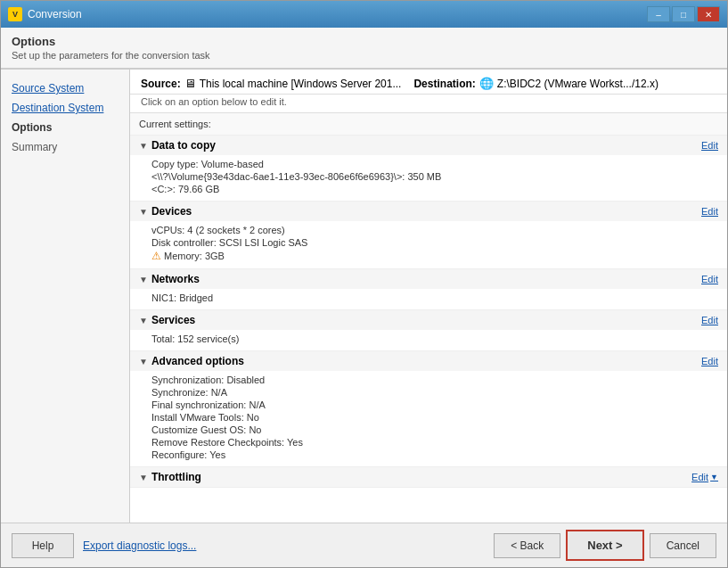 The image size is (728, 568). I want to click on section-title-networks: ▼ Networks, so click(169, 279).